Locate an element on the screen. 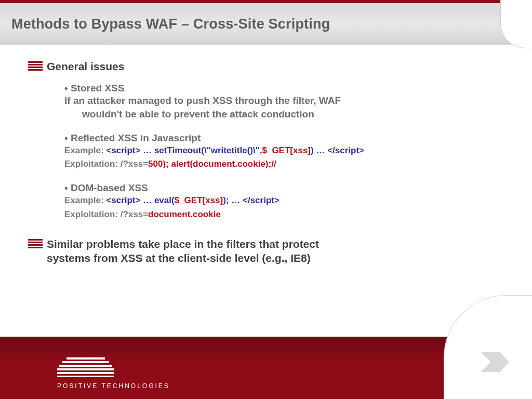 The image size is (532, 399). dom-example: Example: <script> … eval($_GET[xss]); … … is located at coordinates (284, 201).